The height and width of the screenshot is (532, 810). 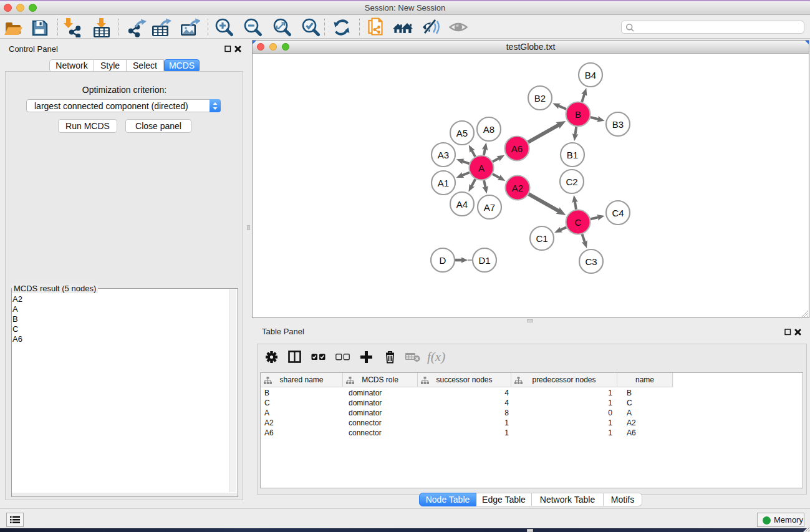 What do you see at coordinates (541, 238) in the screenshot?
I see `svg-text: C1` at bounding box center [541, 238].